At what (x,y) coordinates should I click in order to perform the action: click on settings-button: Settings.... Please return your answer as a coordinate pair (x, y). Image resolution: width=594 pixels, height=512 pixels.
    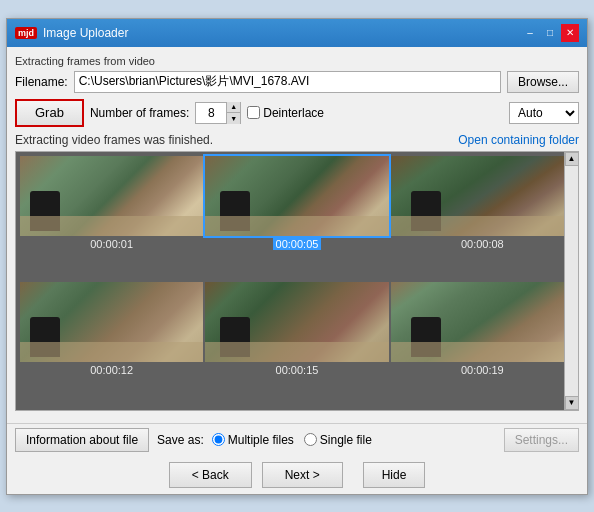
    Looking at the image, I should click on (542, 440).